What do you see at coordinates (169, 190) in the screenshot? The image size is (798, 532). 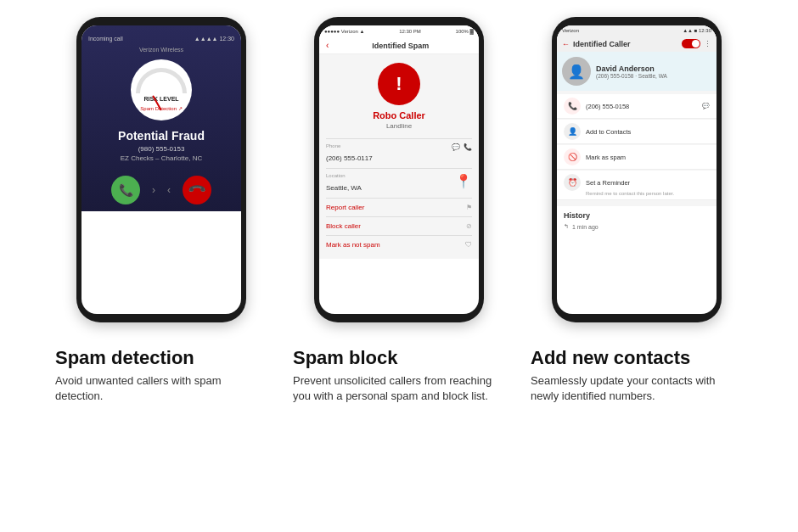 I see `phone1-swipe-arrow2: ‹` at bounding box center [169, 190].